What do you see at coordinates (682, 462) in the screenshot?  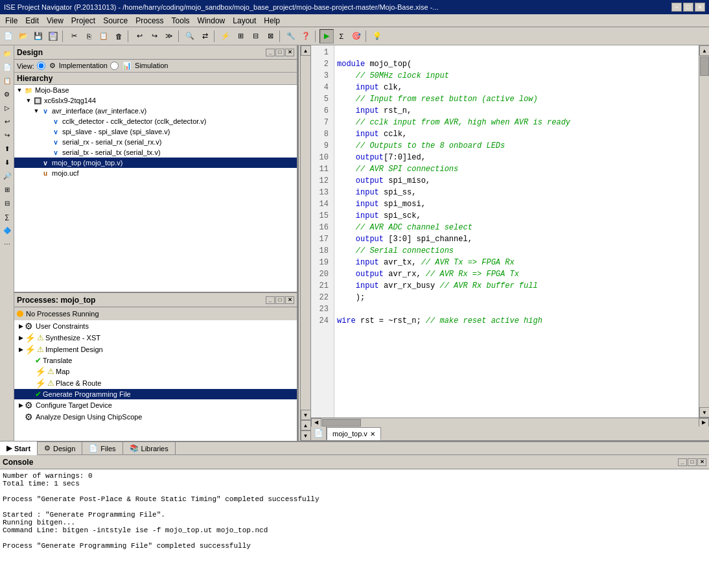 I see `console-min-btn: _` at bounding box center [682, 462].